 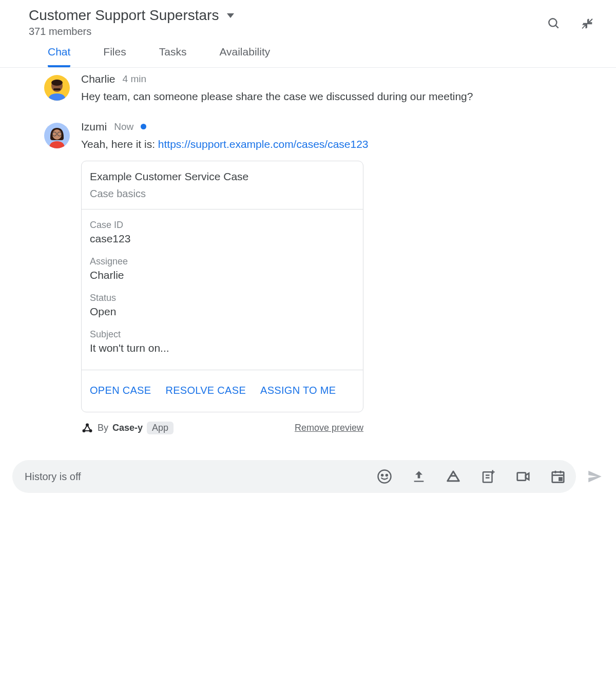 I want to click on field-label: Assignee, so click(x=222, y=262).